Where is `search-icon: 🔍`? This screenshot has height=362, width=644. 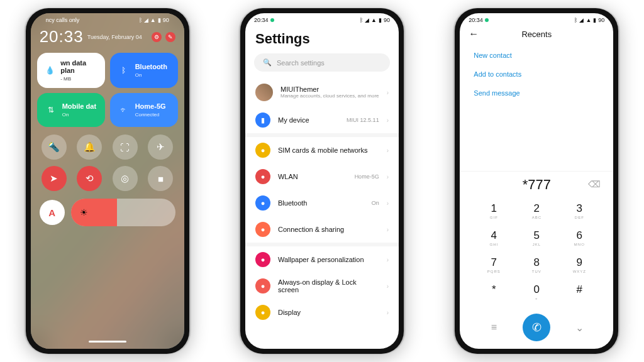
search-icon: 🔍 is located at coordinates (267, 63).